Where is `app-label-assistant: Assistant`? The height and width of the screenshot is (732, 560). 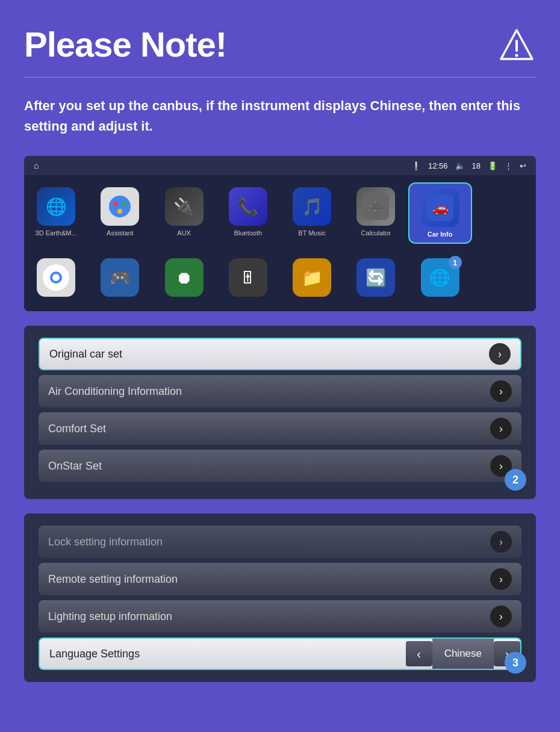
app-label-assistant: Assistant is located at coordinates (120, 233).